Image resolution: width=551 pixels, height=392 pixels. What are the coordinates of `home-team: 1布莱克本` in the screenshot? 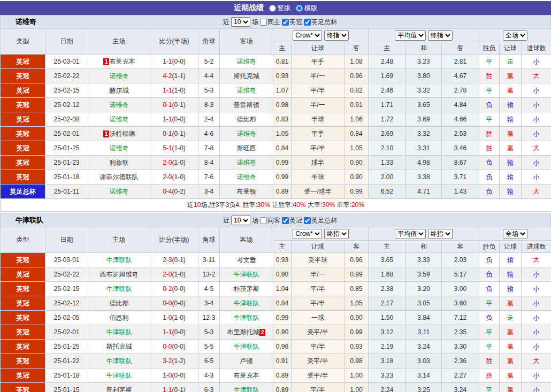 It's located at (119, 62).